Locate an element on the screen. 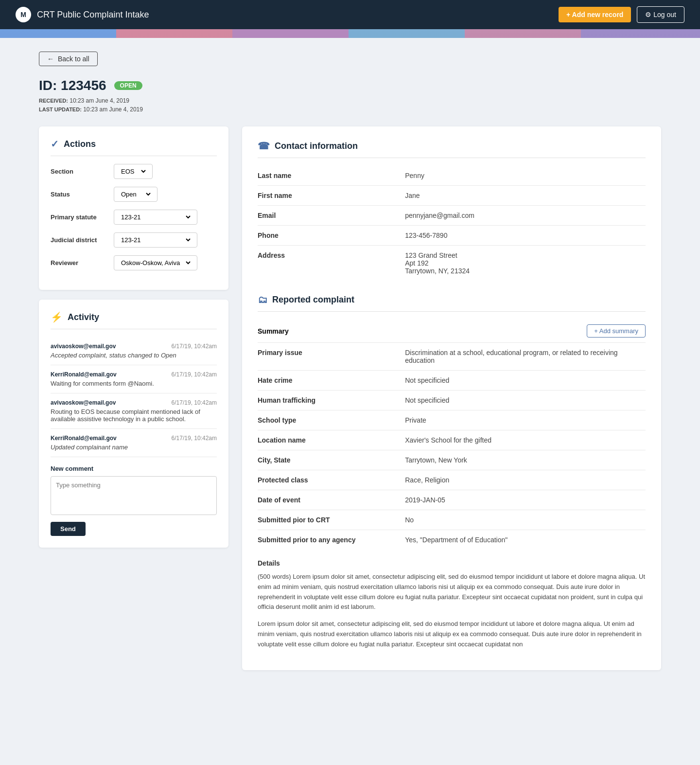  comment-textarea is located at coordinates (134, 496).